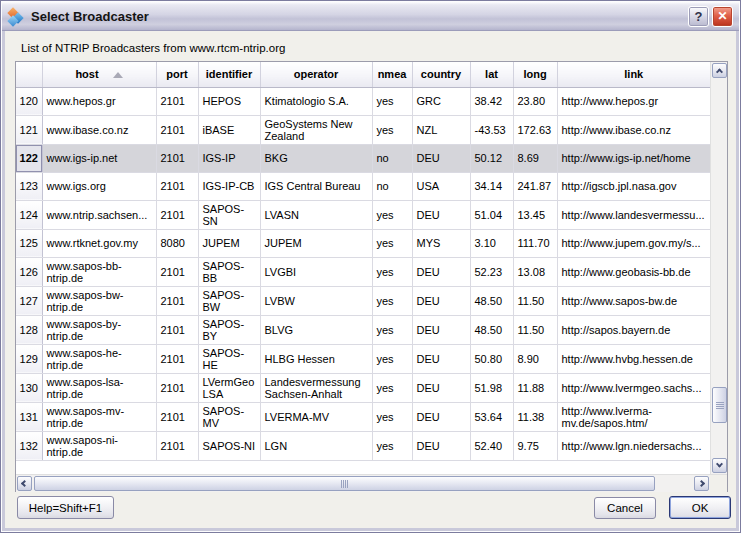 The image size is (741, 533). I want to click on scroll-down-button, so click(720, 466).